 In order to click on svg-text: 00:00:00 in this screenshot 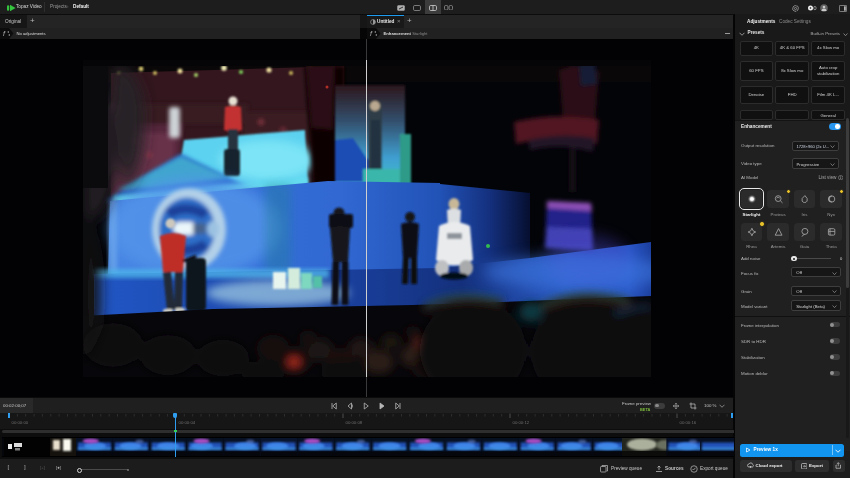, I will do `click(20, 422)`.